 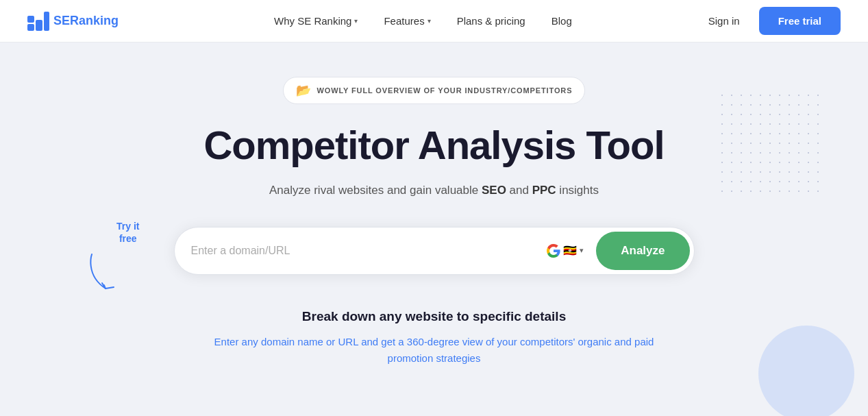 What do you see at coordinates (570, 251) in the screenshot?
I see `country-flag-icon: 🇺🇬` at bounding box center [570, 251].